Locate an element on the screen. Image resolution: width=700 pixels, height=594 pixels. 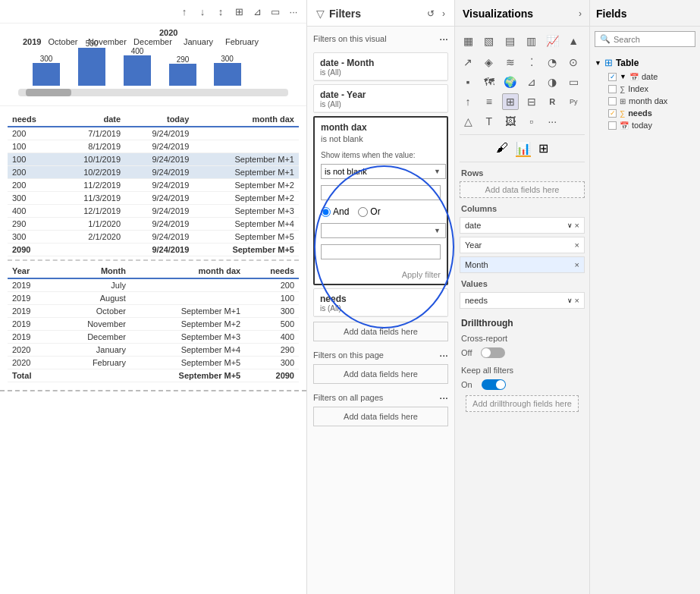
tree-child-today: 📅 today is located at coordinates (645, 125).